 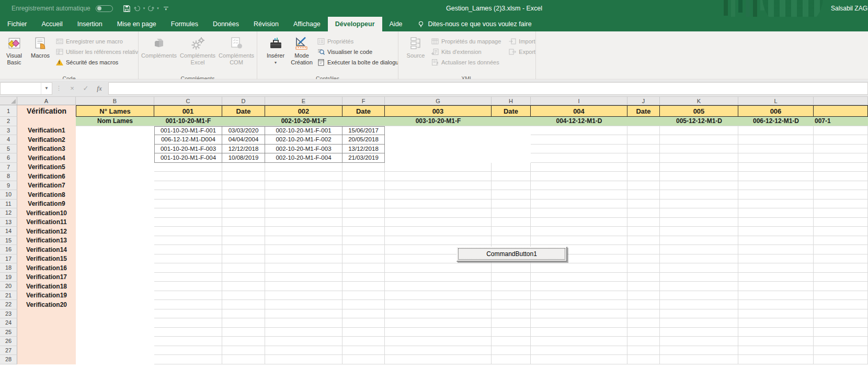 I want to click on cell-A25, so click(x=47, y=332).